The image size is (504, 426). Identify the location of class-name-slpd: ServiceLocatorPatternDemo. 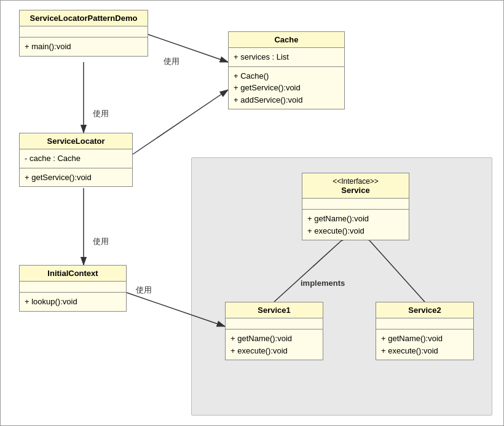
(84, 18).